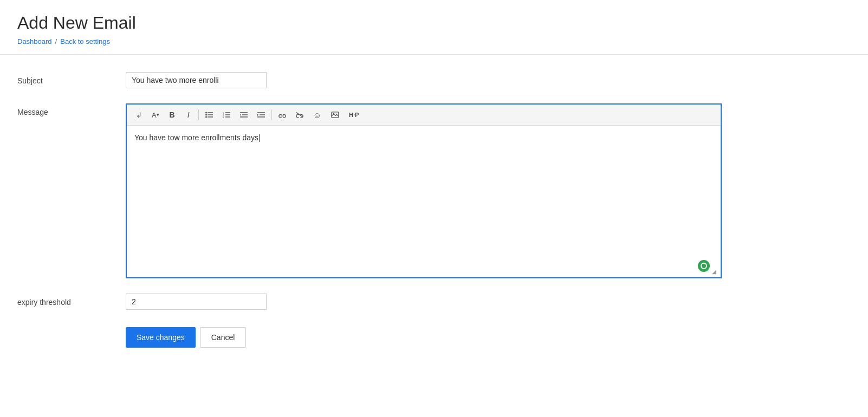 Image resolution: width=868 pixels, height=417 pixels. I want to click on message-label: Message, so click(72, 110).